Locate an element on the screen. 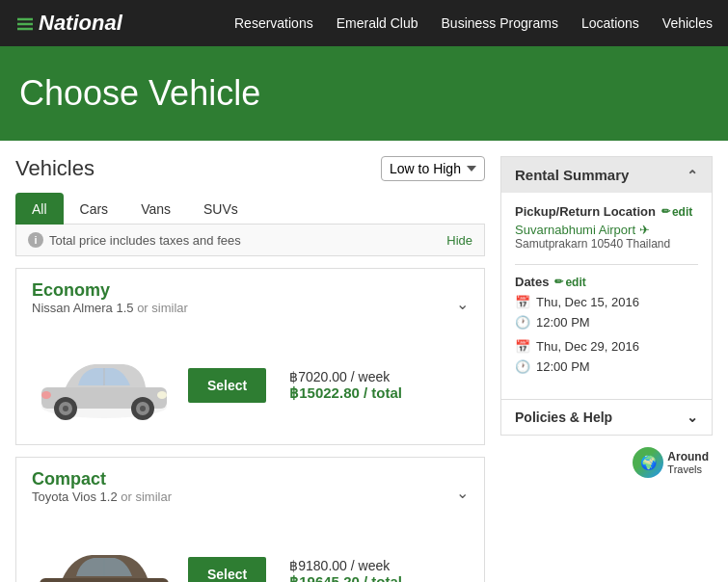 This screenshot has height=582, width=728. economy-chevron-icon: ⌄ is located at coordinates (463, 304).